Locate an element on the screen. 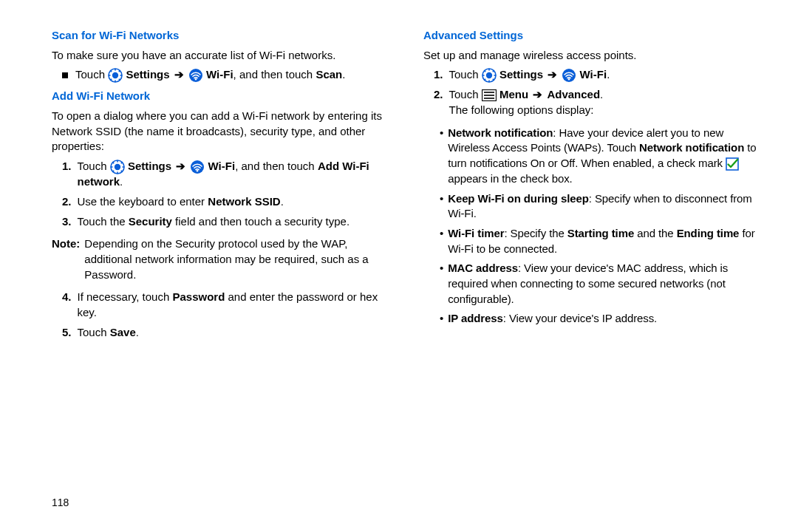 The width and height of the screenshot is (798, 532). label-save: Save is located at coordinates (123, 332).